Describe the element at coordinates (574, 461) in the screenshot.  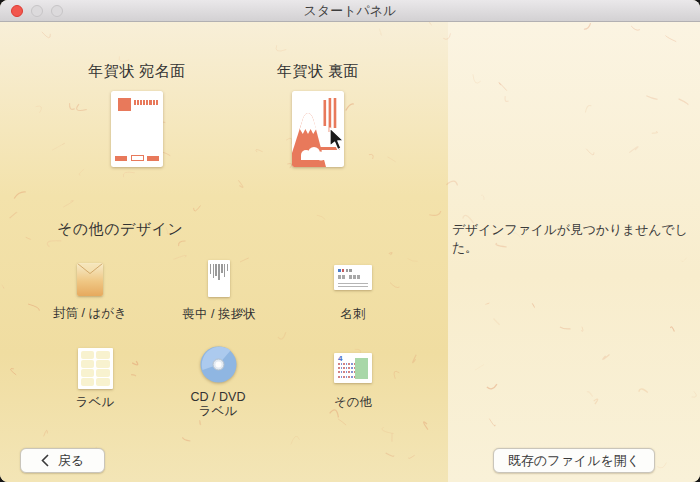
I see `open-existing-file-label: 既存のファイルを開く` at that location.